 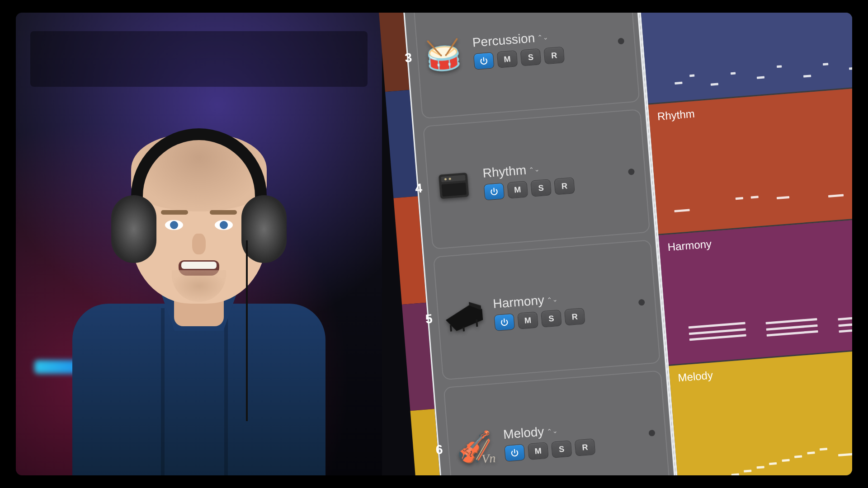 I want to click on track-number: 3, so click(x=404, y=59).